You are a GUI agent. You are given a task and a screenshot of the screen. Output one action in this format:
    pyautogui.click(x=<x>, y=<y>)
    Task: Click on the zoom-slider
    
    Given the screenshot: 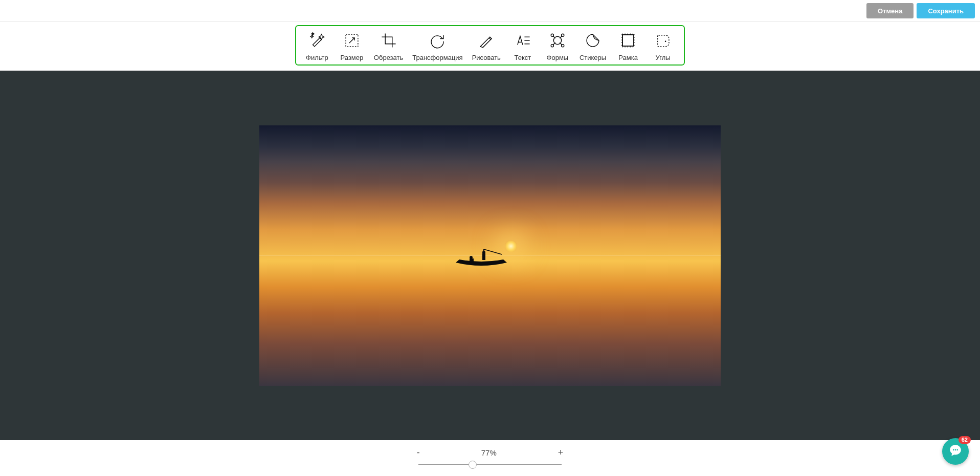 What is the action you would take?
    pyautogui.click(x=490, y=465)
    